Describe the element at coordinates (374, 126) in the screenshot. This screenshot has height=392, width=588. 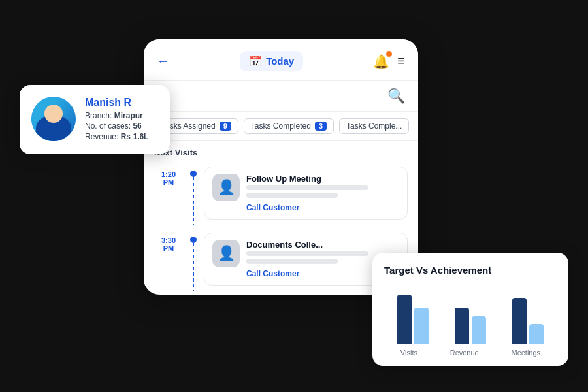
I see `task-badge-third: Tasks Comple...` at that location.